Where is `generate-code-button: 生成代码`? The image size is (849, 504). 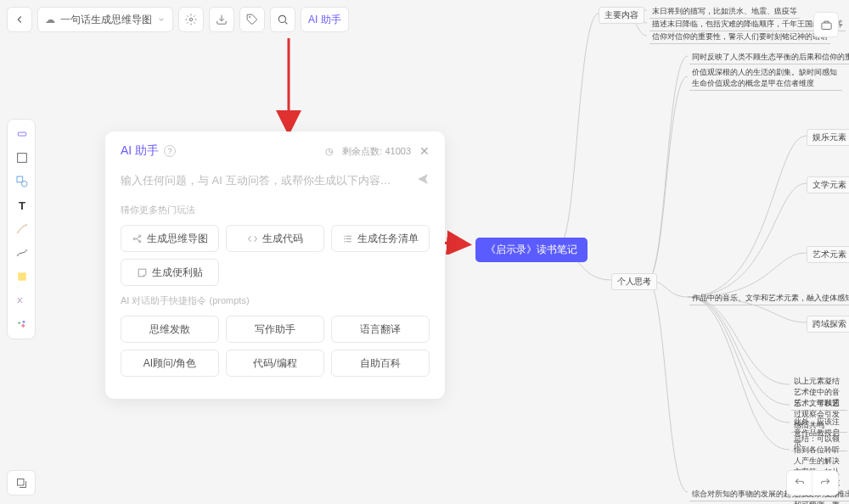
generate-code-button: 生成代码 is located at coordinates (275, 238).